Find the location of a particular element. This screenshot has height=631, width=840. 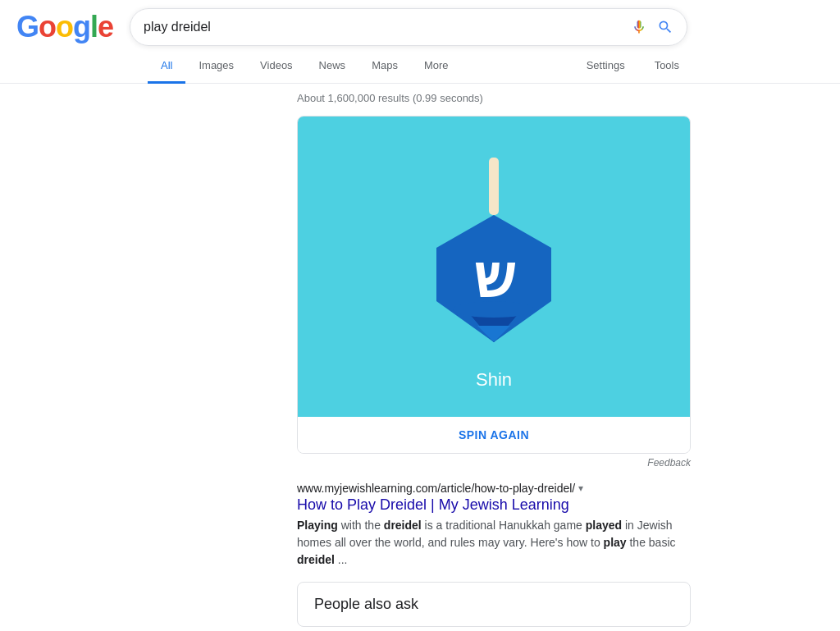

svg-text: ש is located at coordinates (495, 277).